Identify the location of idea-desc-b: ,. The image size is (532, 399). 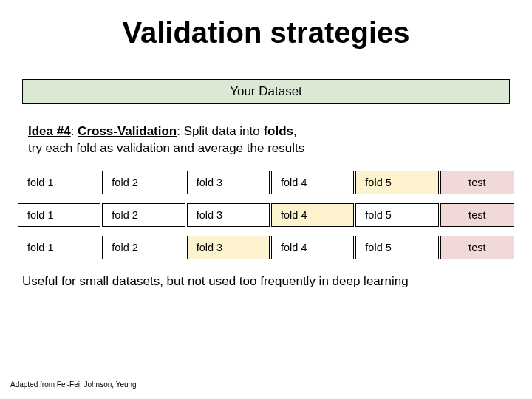
(296, 132).